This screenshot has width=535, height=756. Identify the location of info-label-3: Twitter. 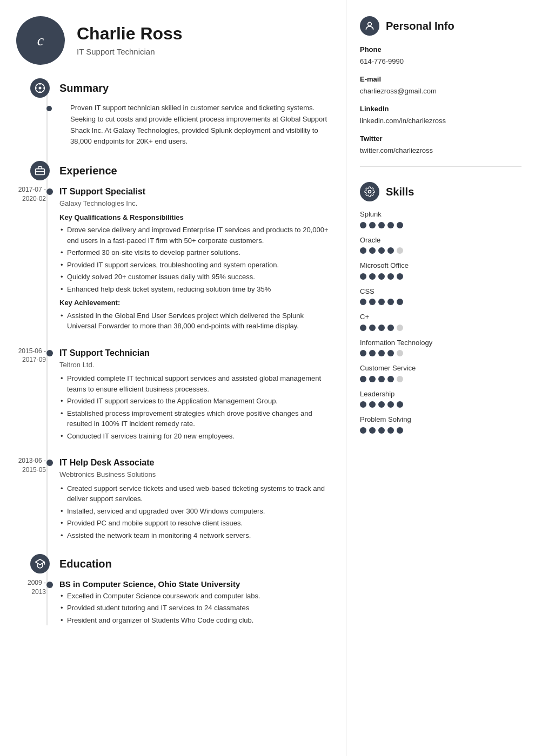
(441, 139).